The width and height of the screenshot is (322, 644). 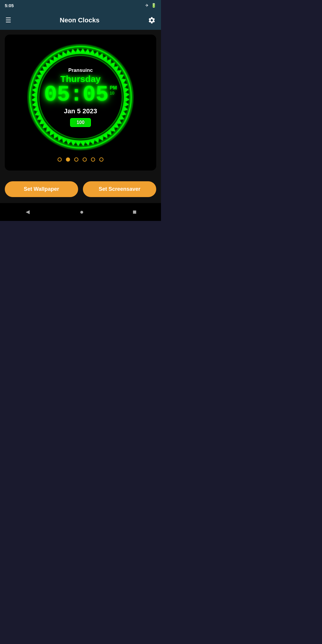 What do you see at coordinates (8, 20) in the screenshot?
I see `menu-icon: ☰` at bounding box center [8, 20].